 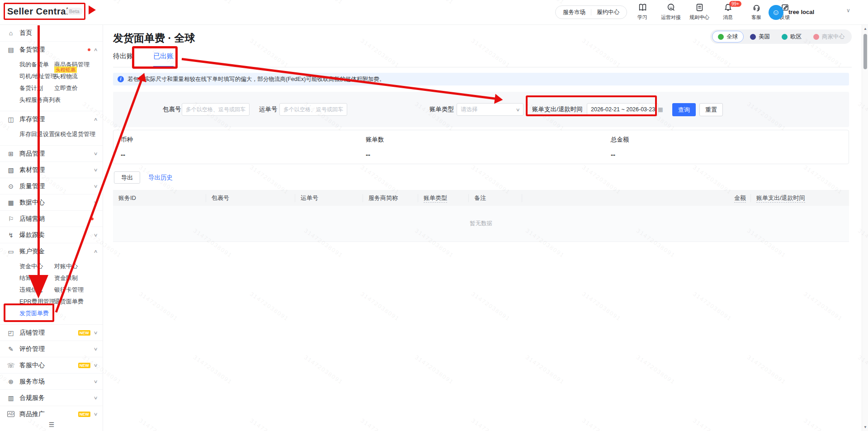 What do you see at coordinates (848, 10) in the screenshot?
I see `account-chevron-down-icon: ∨` at bounding box center [848, 10].